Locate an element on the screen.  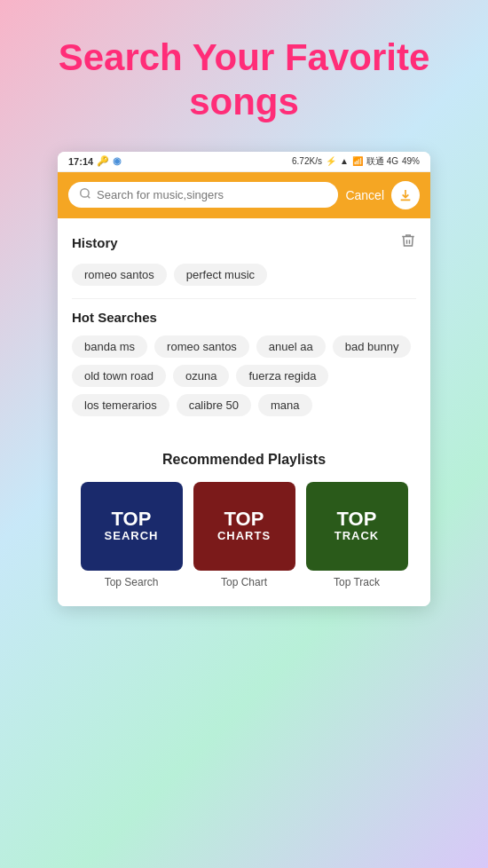
playlist-top-text-charts: TOP is located at coordinates (245, 519).